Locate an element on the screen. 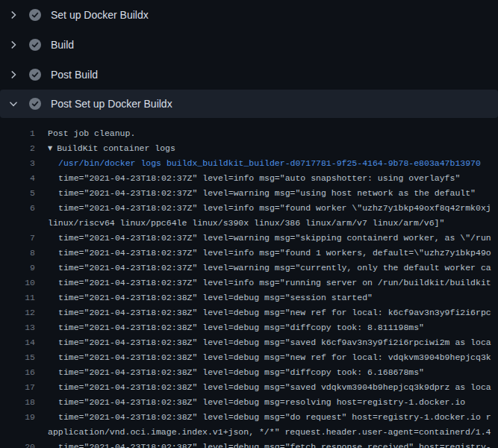  log-line-number: 14 is located at coordinates (18, 343).